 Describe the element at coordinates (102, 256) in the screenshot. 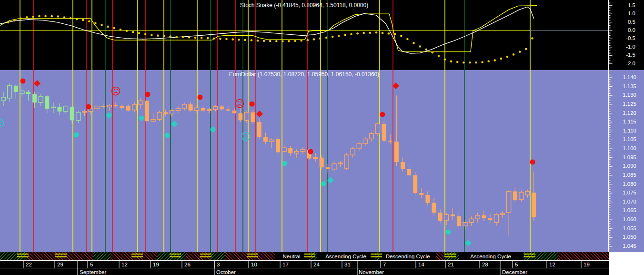

I see `cycle-segment-ascending` at that location.